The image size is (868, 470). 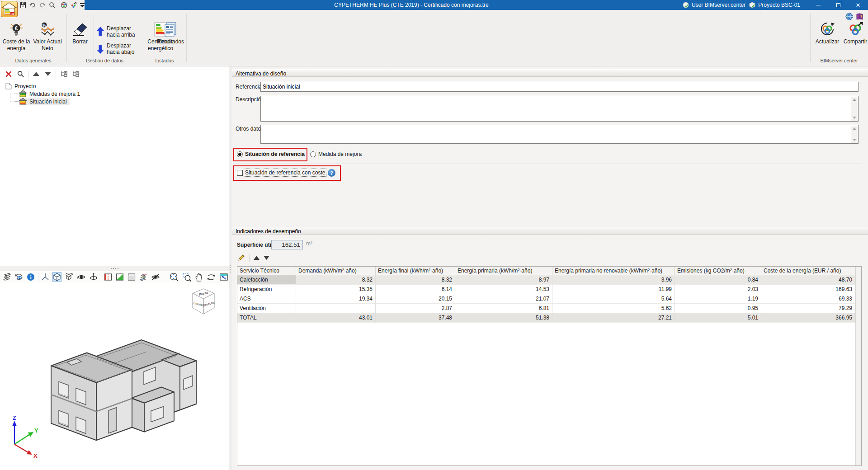 What do you see at coordinates (858, 5) in the screenshot?
I see `close-button: ✕` at bounding box center [858, 5].